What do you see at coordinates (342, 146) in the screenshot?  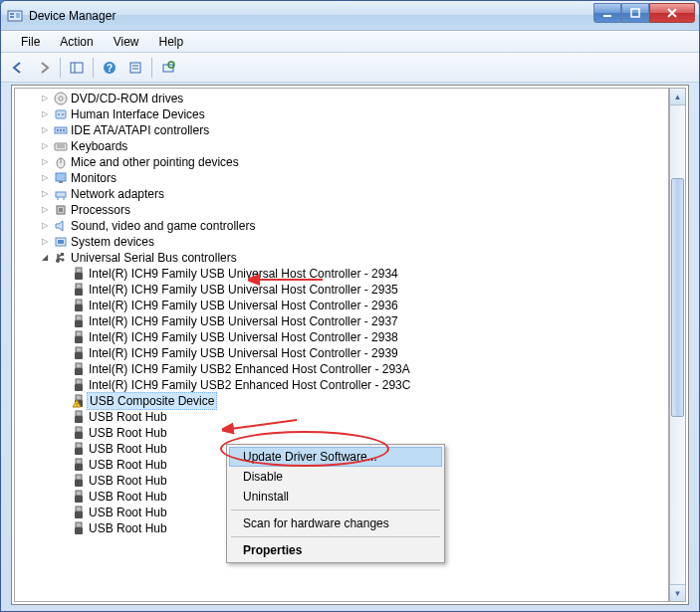 I see `tree-category-3: Keyboards` at bounding box center [342, 146].